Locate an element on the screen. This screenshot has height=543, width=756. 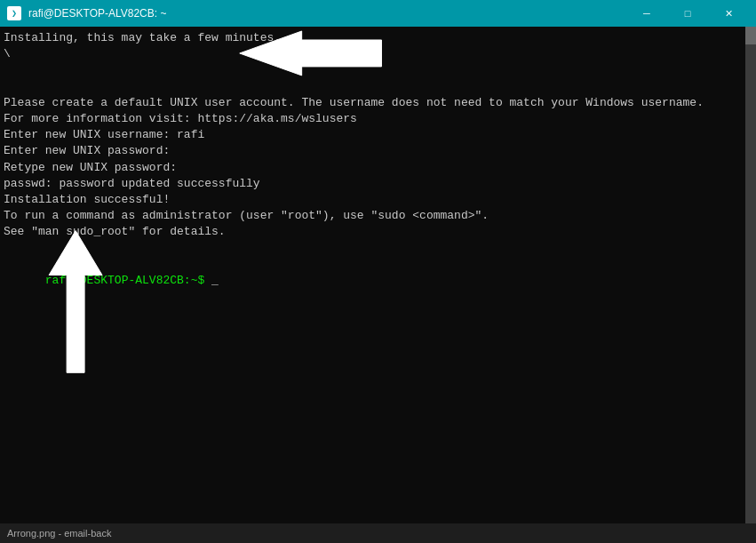
maximize-button: □ is located at coordinates (688, 13).